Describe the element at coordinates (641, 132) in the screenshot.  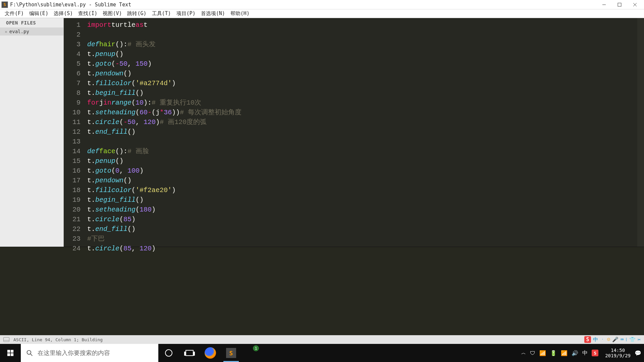
I see `minimap` at that location.